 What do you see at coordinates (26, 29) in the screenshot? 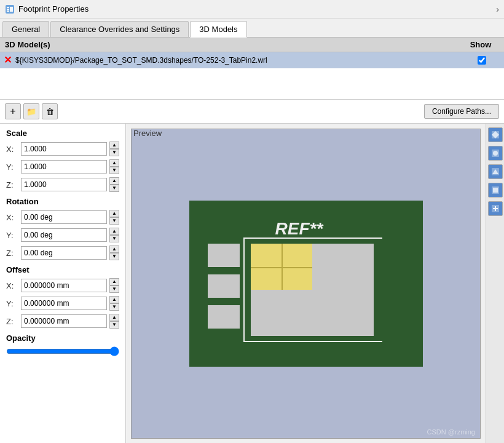
I see `tab-general: General` at bounding box center [26, 29].